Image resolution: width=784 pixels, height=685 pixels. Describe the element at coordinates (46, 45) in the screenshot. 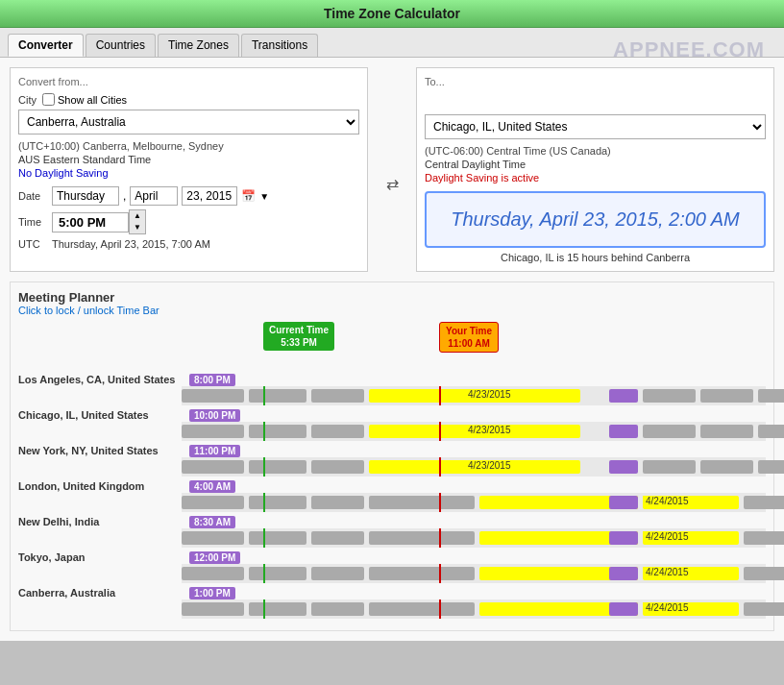

I see `tab-converter: Converter` at that location.